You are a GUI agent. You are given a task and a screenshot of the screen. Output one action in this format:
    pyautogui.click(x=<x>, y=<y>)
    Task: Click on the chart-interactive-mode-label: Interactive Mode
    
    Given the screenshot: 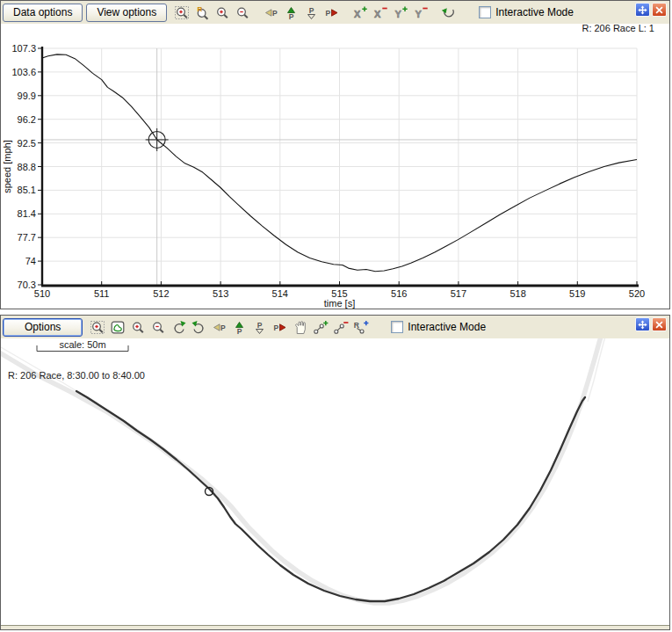 What is the action you would take?
    pyautogui.click(x=534, y=12)
    